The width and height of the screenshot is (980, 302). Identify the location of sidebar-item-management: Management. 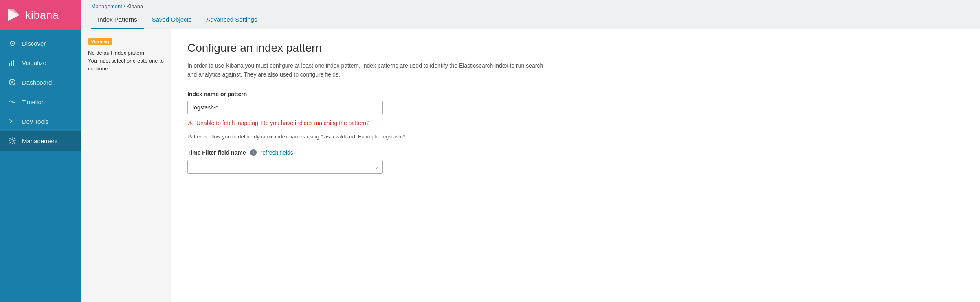
(41, 141).